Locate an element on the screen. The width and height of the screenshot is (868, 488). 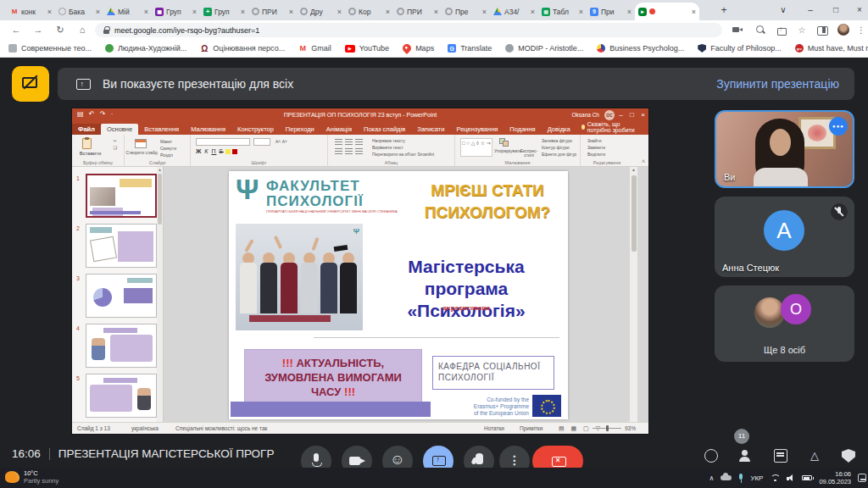
ppt-tab-7: Показ слайдів is located at coordinates (385, 129).